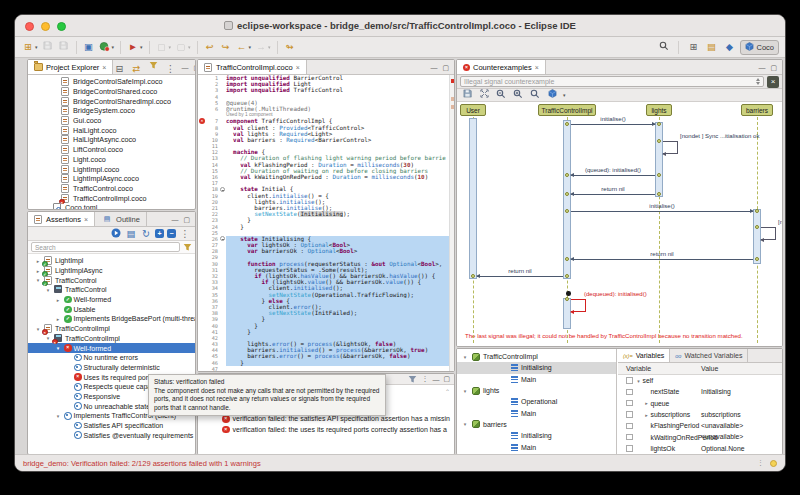 This screenshot has height=495, width=800. I want to click on save-button, so click(48, 47).